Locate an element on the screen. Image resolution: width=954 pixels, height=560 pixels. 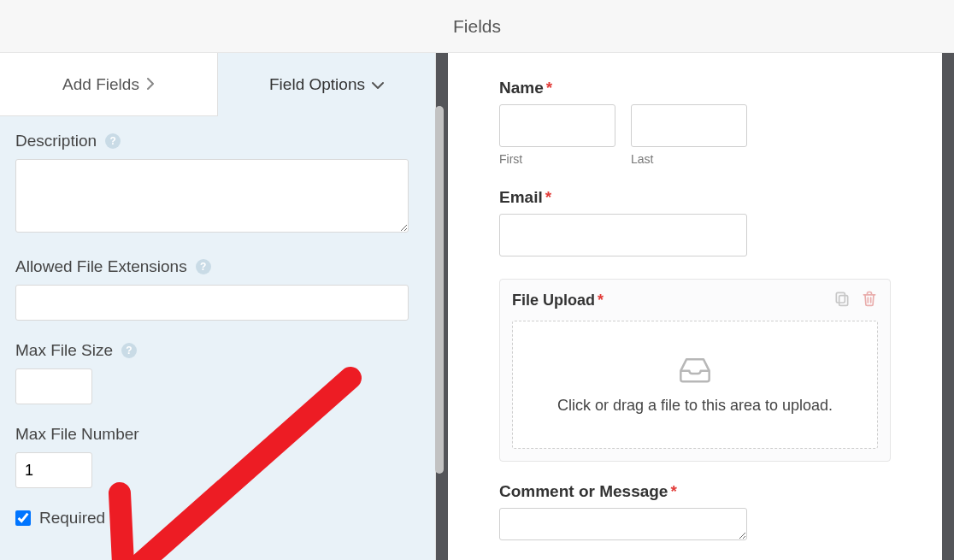
tab-field-options: Field Options is located at coordinates (327, 85).